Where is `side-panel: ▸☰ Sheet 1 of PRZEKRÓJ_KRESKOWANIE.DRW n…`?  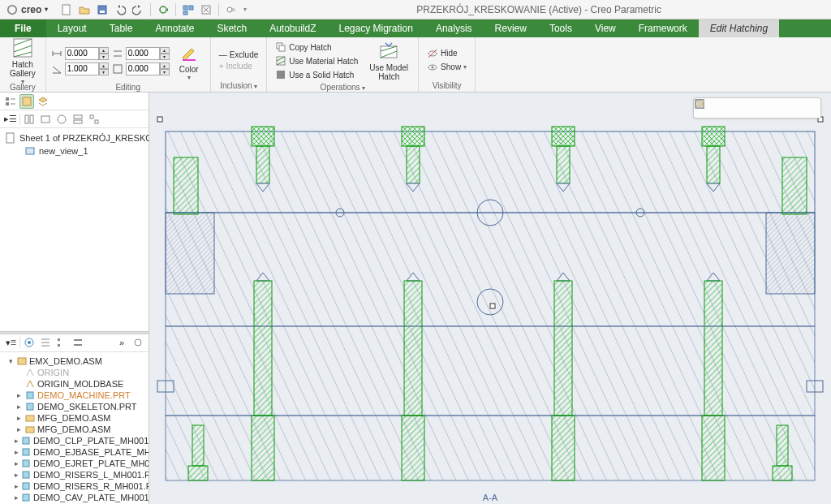
side-panel: ▸☰ Sheet 1 of PRZEKRÓJ_KRESKOWANIE.DRW n… is located at coordinates (75, 299).